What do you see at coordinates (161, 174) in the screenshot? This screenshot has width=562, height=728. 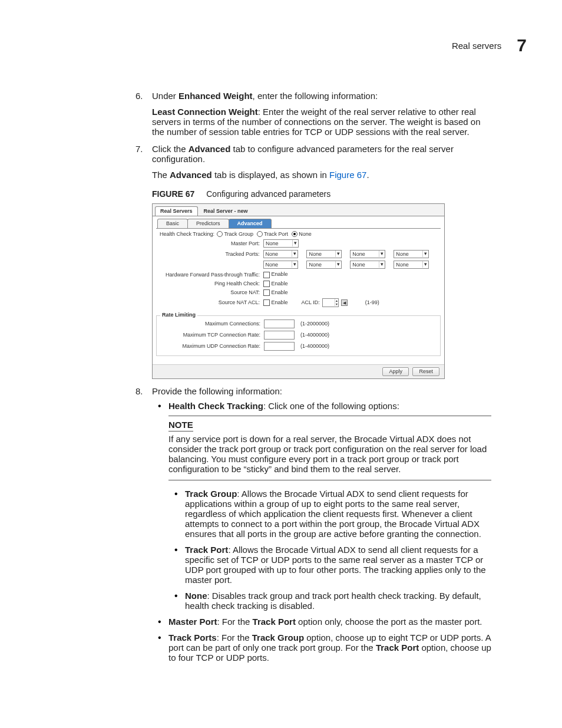 I see `text: The` at bounding box center [161, 174].